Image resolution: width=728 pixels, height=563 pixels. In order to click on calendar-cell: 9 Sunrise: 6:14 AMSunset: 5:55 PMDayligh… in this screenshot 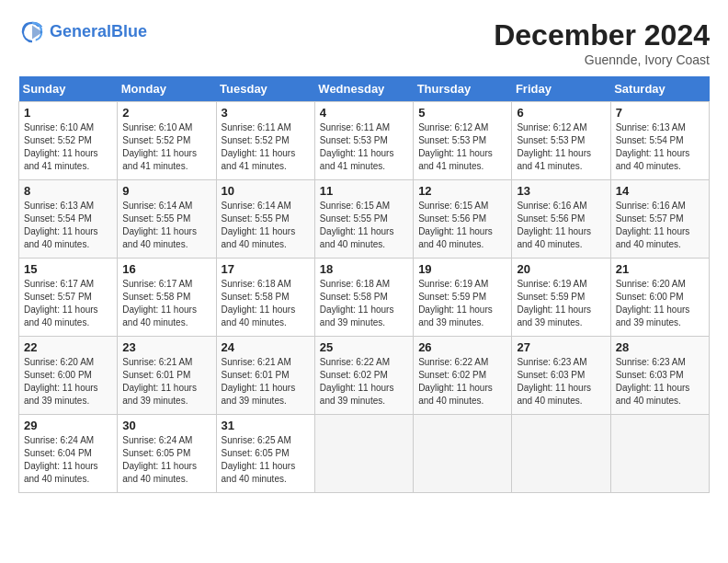, I will do `click(167, 219)`.